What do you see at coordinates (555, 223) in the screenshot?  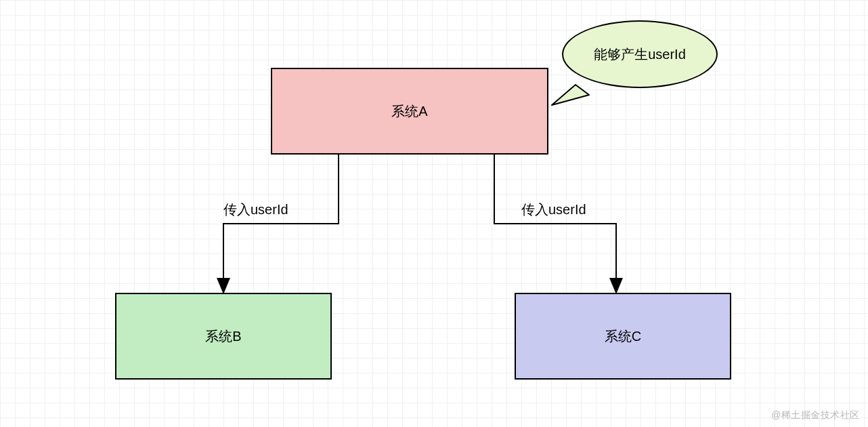 I see `edge-a-to-c` at bounding box center [555, 223].